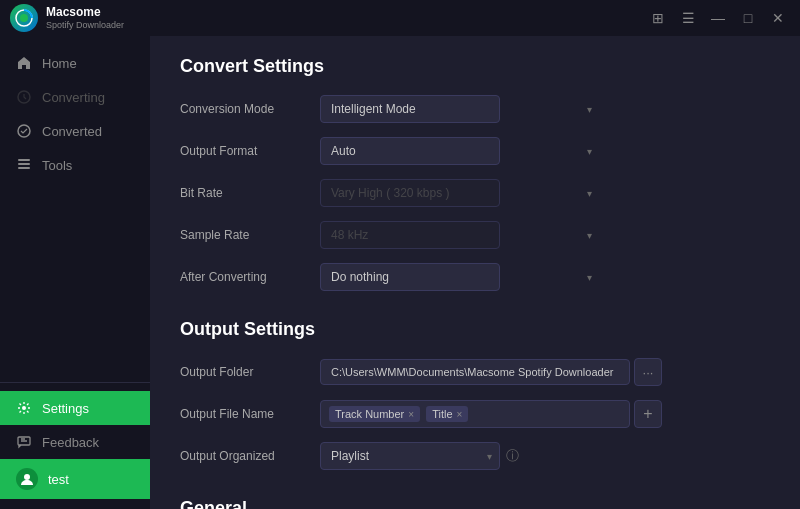 The image size is (800, 509). I want to click on title-bar: Macsome Spotify Downloader ⊞ ☰ — □ ✕, so click(400, 18).